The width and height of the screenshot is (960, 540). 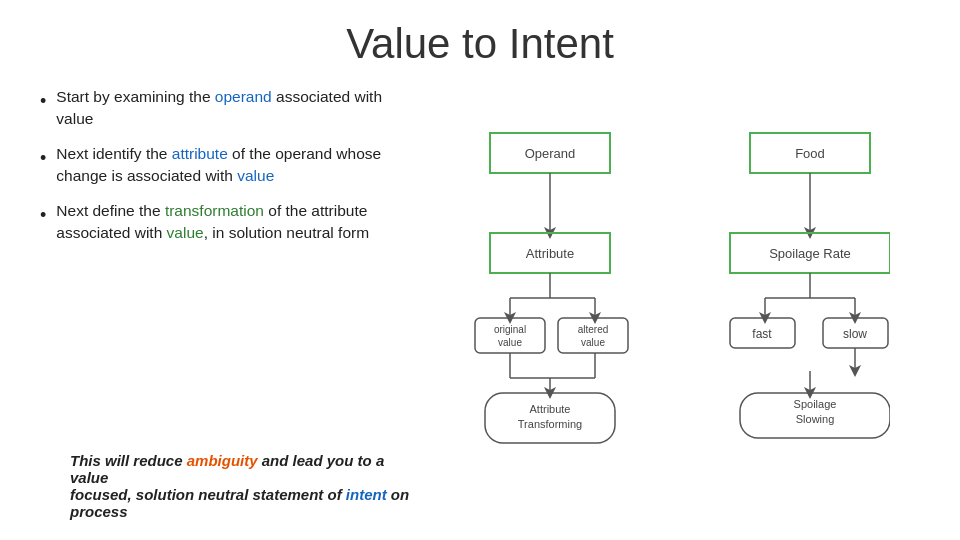 What do you see at coordinates (200, 154) in the screenshot?
I see `bullet2-link: attribute` at bounding box center [200, 154].